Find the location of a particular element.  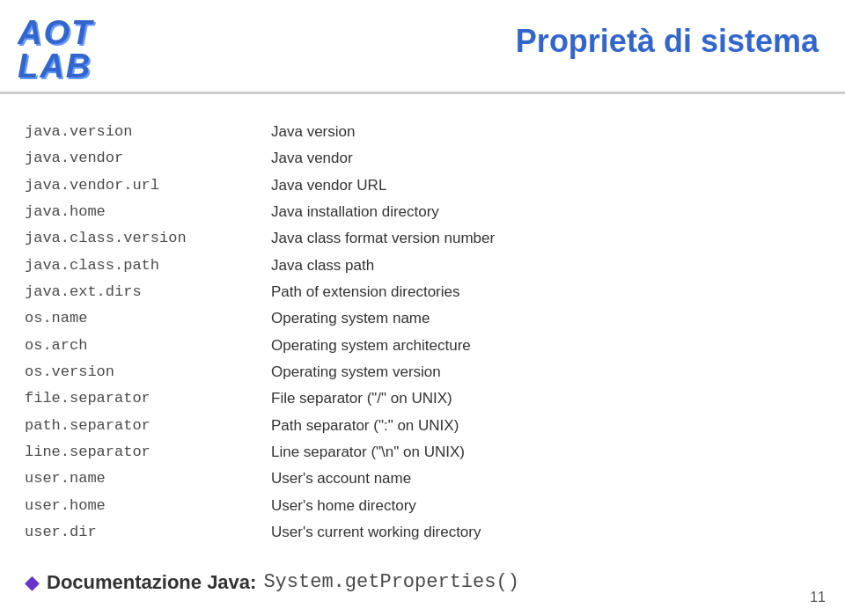

table-row: java.vendor.urlJava vendor URL is located at coordinates (422, 186).